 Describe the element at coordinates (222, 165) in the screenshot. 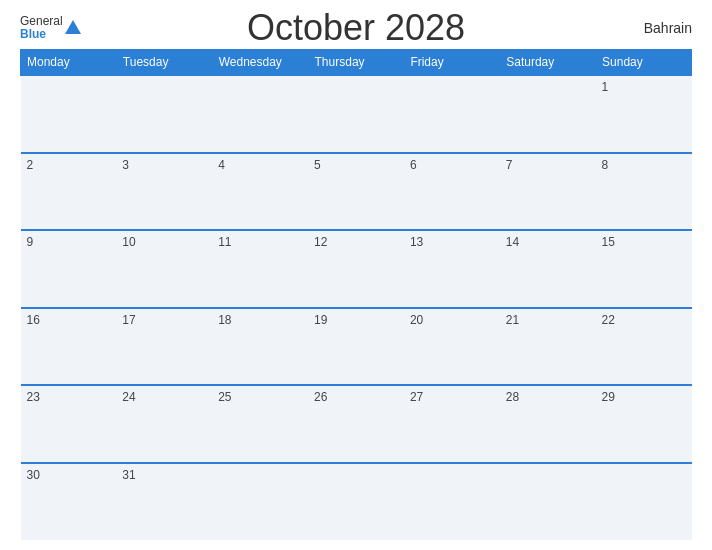

I see `day-number: 4` at that location.